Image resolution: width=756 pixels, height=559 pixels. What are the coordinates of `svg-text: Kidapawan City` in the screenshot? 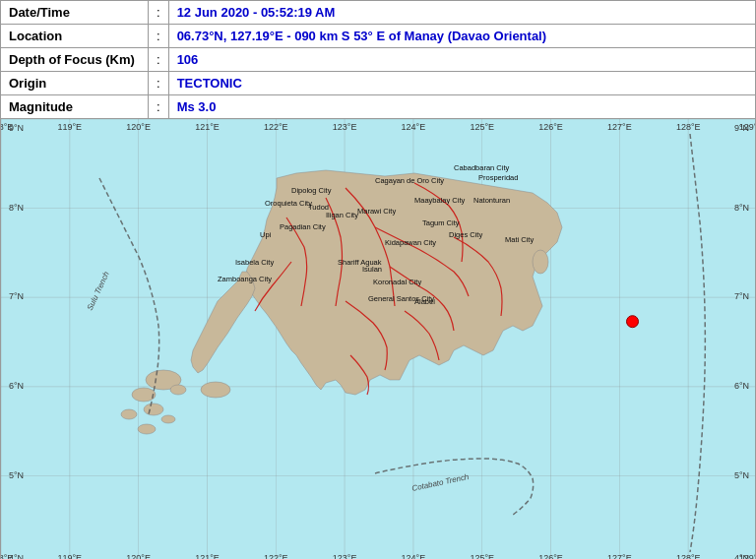 It's located at (410, 242).